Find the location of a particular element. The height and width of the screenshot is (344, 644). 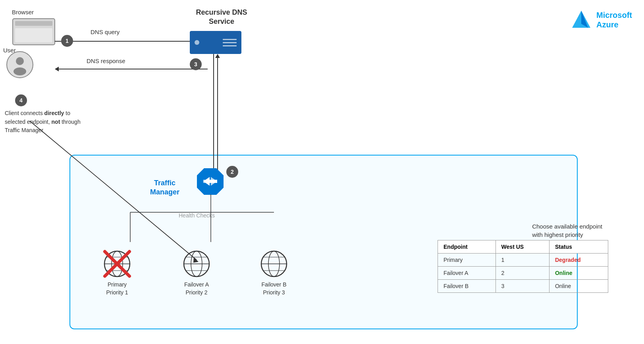

failoverB-label: Failover BPriority 3 is located at coordinates (274, 289).